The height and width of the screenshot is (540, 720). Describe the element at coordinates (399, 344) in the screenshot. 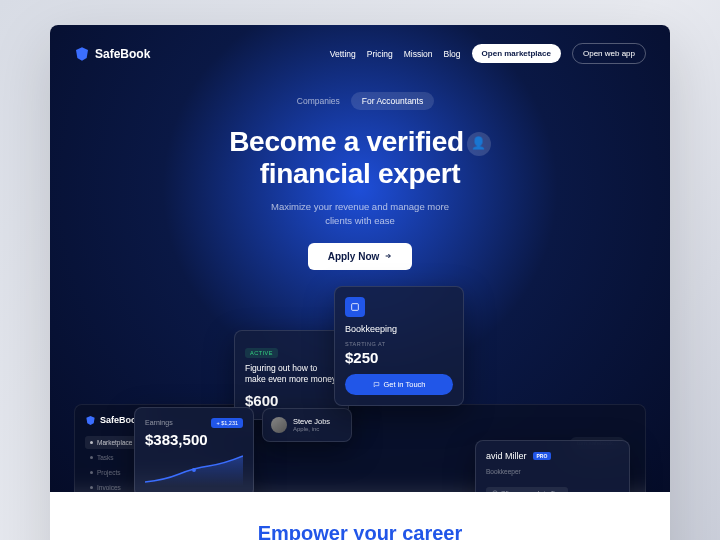

I see `starting-at-label: STARTING AT` at that location.